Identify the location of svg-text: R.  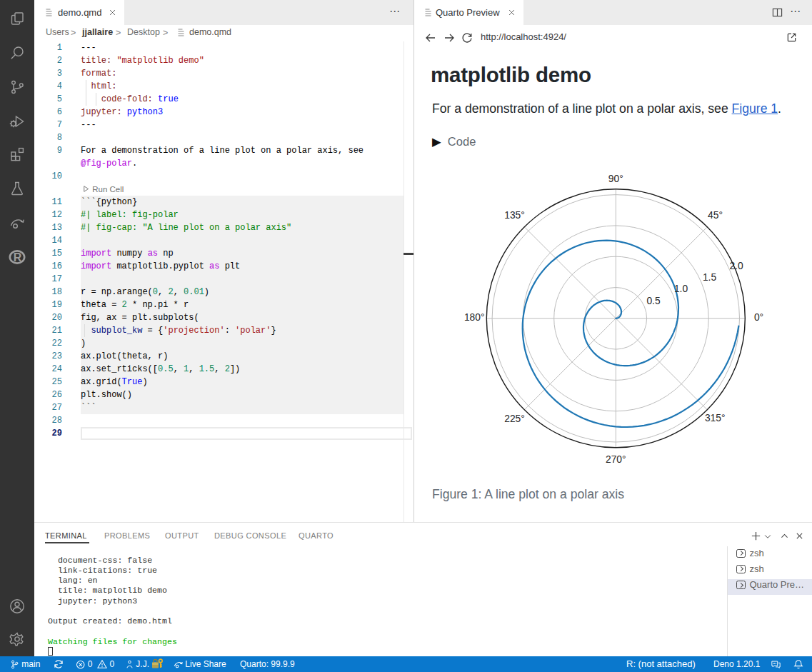
(18, 257).